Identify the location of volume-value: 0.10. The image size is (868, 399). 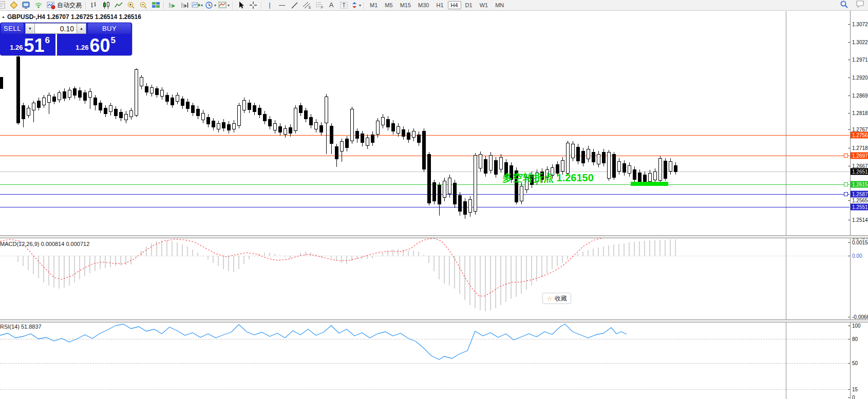
(55, 29).